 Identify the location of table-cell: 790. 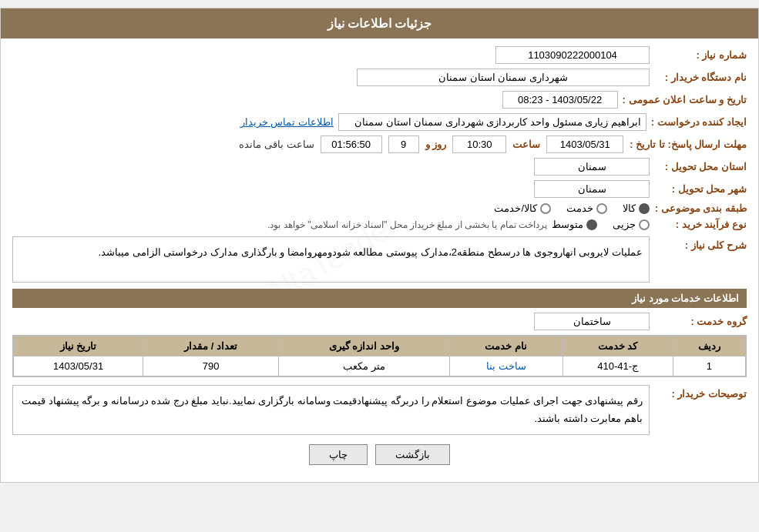
(211, 366).